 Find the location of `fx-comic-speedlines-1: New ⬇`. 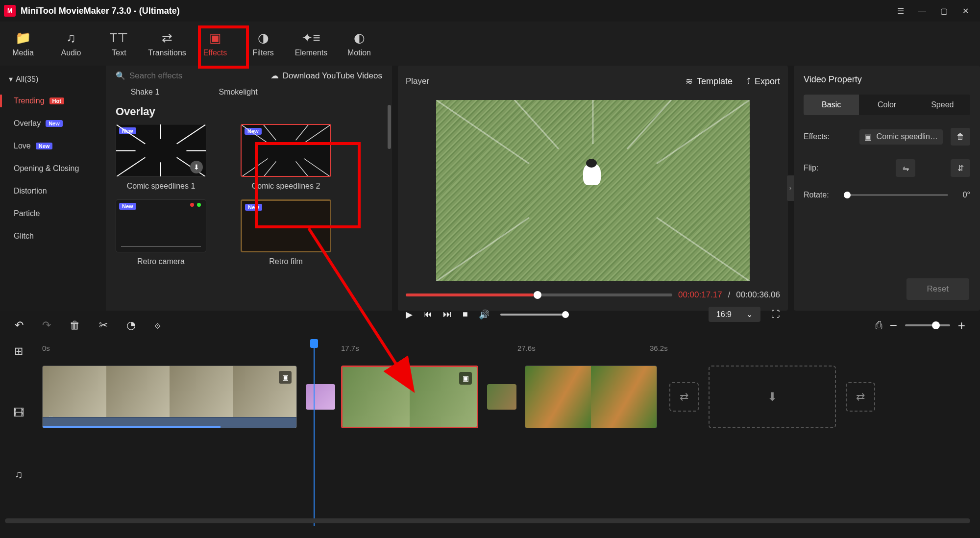

fx-comic-speedlines-1: New ⬇ is located at coordinates (161, 150).